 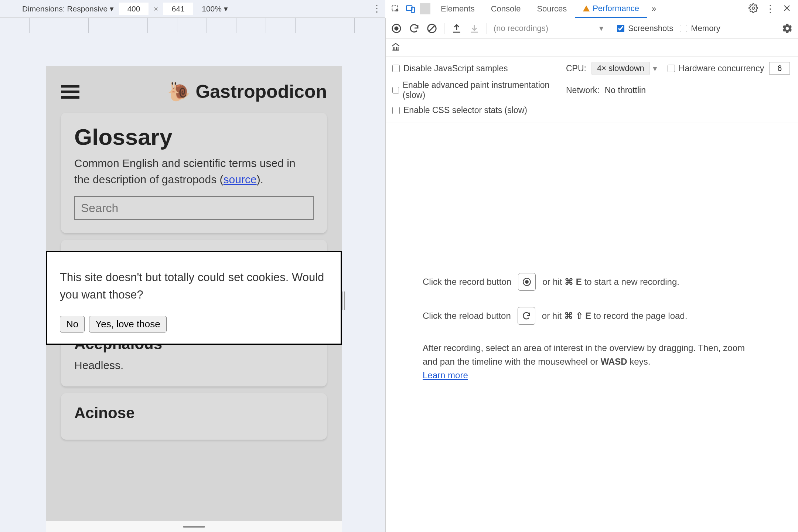 What do you see at coordinates (583, 90) in the screenshot?
I see `network-label: Network:` at bounding box center [583, 90].